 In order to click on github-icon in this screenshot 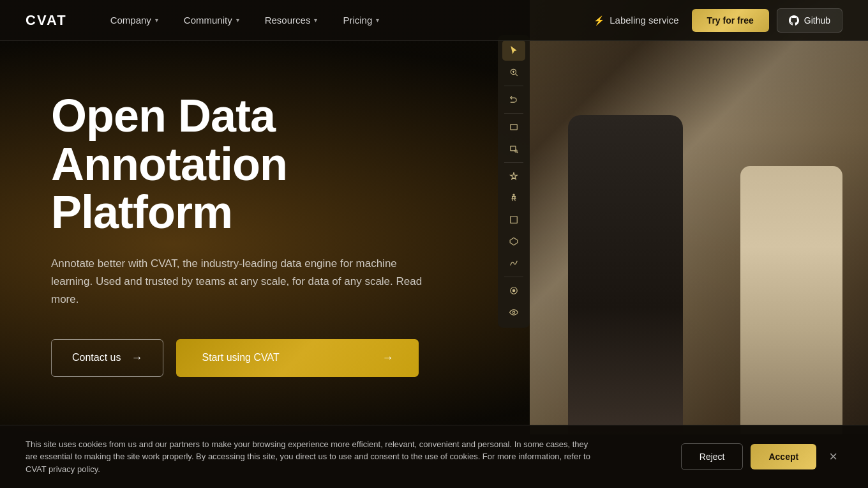, I will do `click(794, 20)`.